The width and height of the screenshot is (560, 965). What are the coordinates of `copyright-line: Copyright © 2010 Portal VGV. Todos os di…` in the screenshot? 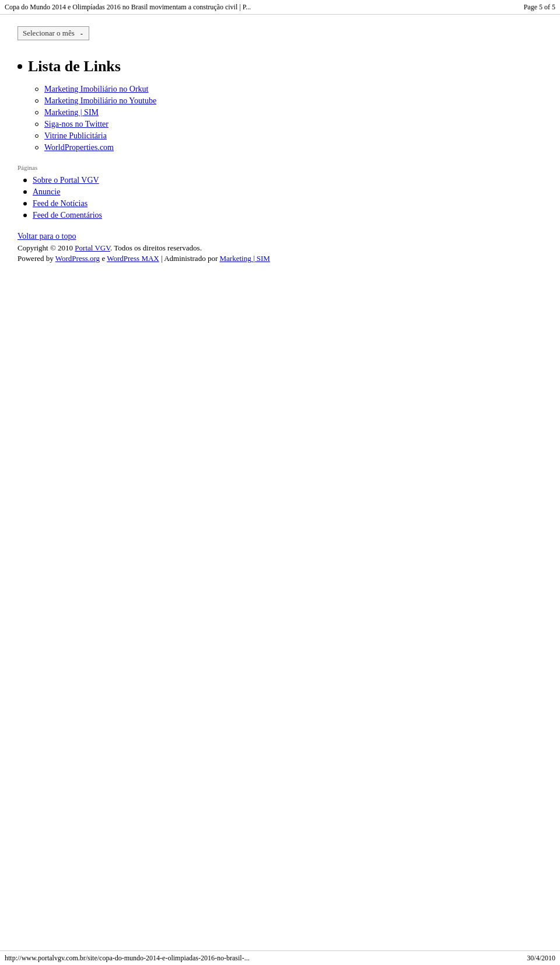 It's located at (280, 248).